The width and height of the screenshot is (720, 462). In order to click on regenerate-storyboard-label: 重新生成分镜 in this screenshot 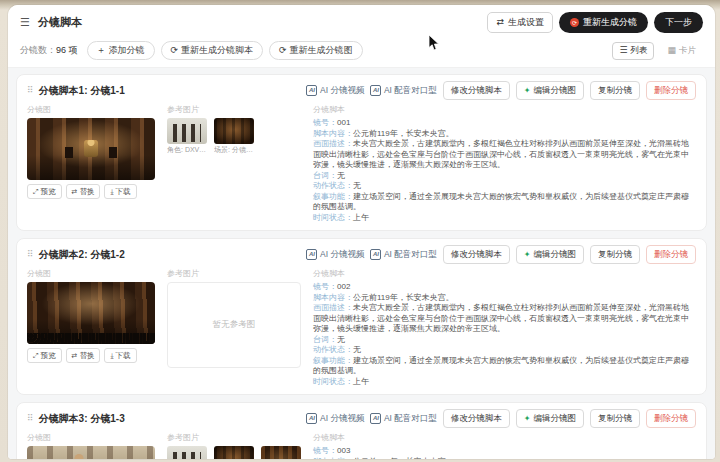, I will do `click(610, 22)`.